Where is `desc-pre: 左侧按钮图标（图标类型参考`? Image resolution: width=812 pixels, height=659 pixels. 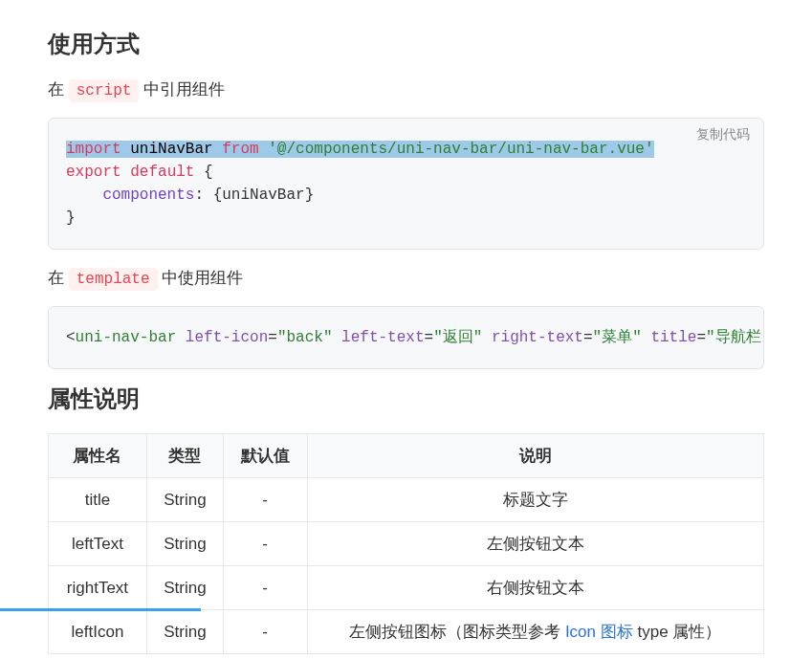 desc-pre: 左侧按钮图标（图标类型参考 is located at coordinates (457, 631).